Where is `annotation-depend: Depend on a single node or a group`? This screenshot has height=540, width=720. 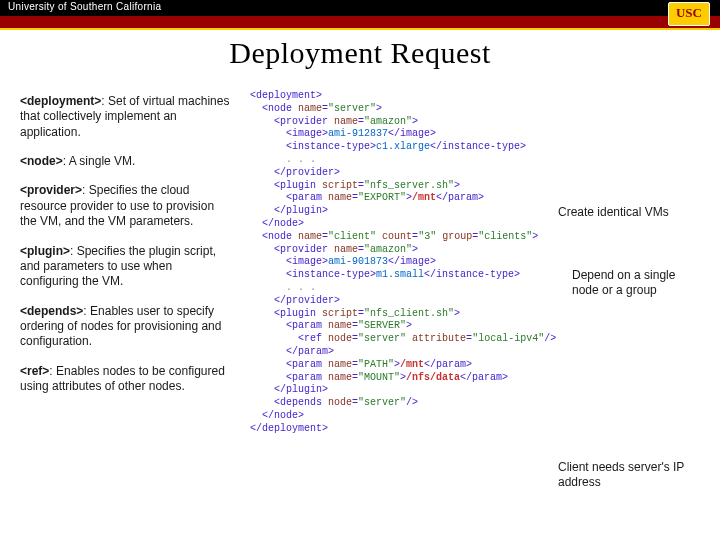 annotation-depend: Depend on a single node or a group is located at coordinates (637, 284).